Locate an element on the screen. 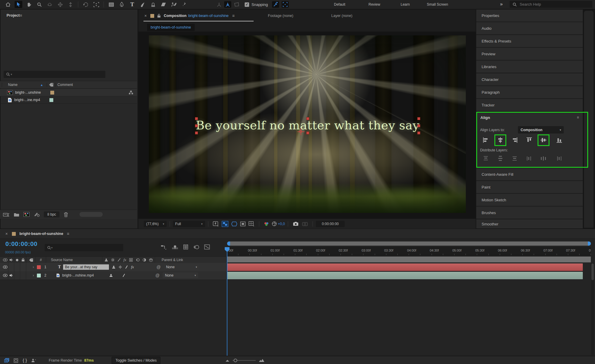 This screenshot has height=364, width=595. orbit-camera-tool is located at coordinates (50, 4).